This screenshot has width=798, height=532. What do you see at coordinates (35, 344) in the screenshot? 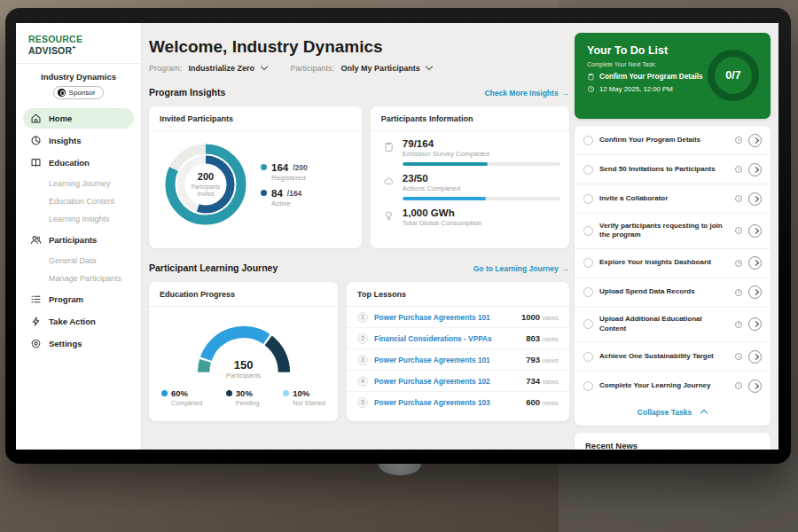
I see `gear-icon` at bounding box center [35, 344].